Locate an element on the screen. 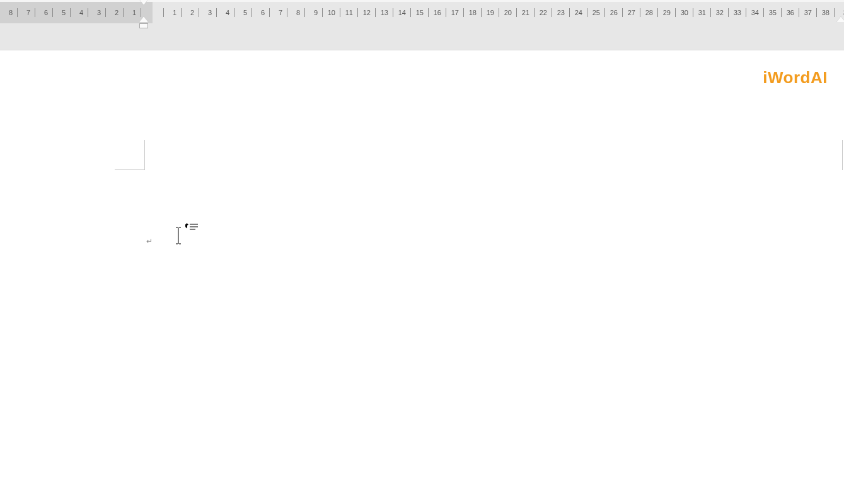 The height and width of the screenshot is (504, 844). ruler-tick: 37 is located at coordinates (808, 13).